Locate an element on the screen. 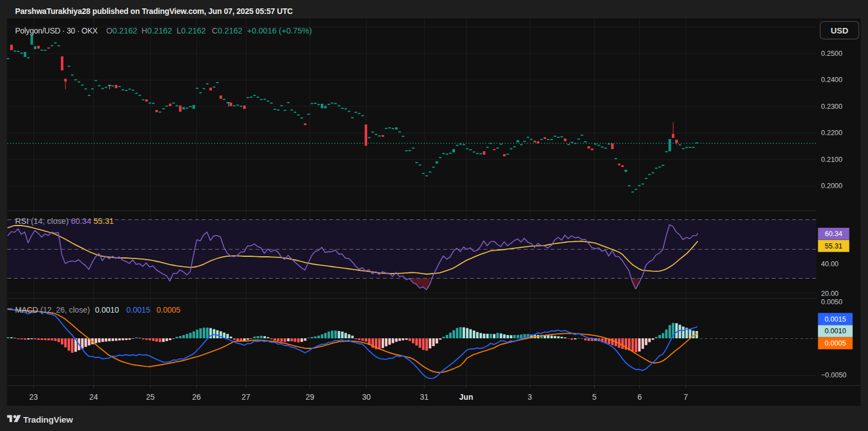 The width and height of the screenshot is (868, 431). svg-text: 0.0050 is located at coordinates (832, 302).